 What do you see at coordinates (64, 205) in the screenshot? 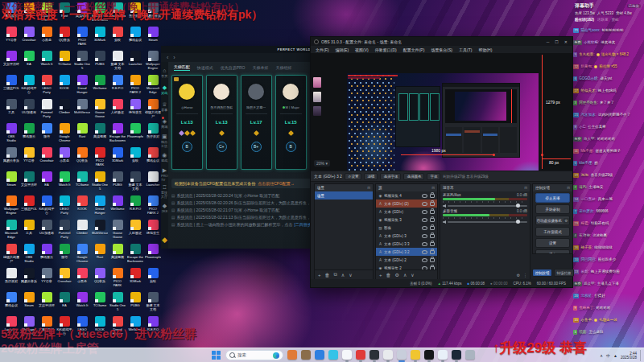
I see `desktop-icon: LEGO Party` at bounding box center [64, 205].